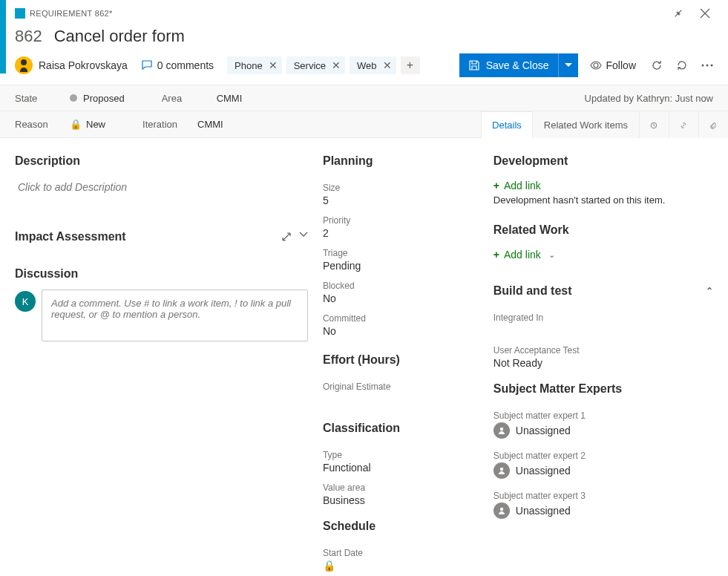  Describe the element at coordinates (603, 456) in the screenshot. I see `sme2-label: Subject matter expert 2` at that location.